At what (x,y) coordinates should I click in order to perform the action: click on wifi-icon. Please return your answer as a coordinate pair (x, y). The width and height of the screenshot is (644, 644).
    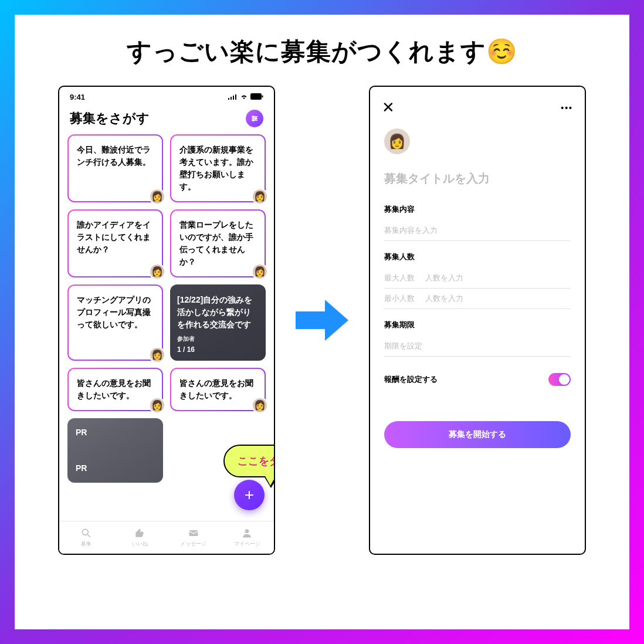
    Looking at the image, I should click on (244, 97).